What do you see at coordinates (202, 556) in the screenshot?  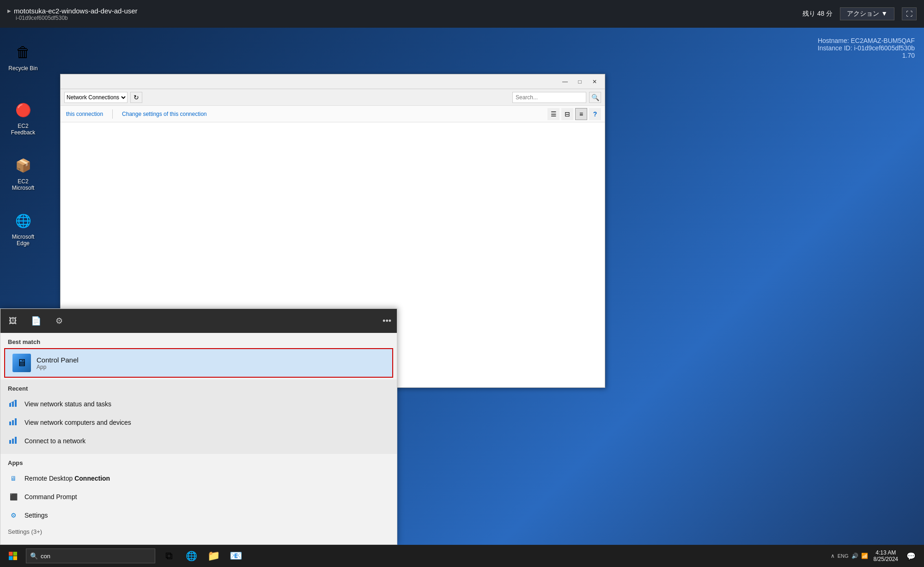 I see `taskbar-app-icons: ⧉ 🌐 📁 📧` at bounding box center [202, 556].